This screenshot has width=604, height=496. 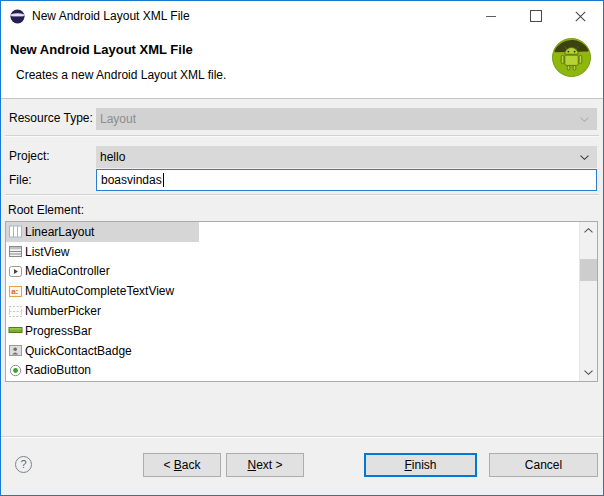 I want to click on eclipse-logo-icon, so click(x=18, y=16).